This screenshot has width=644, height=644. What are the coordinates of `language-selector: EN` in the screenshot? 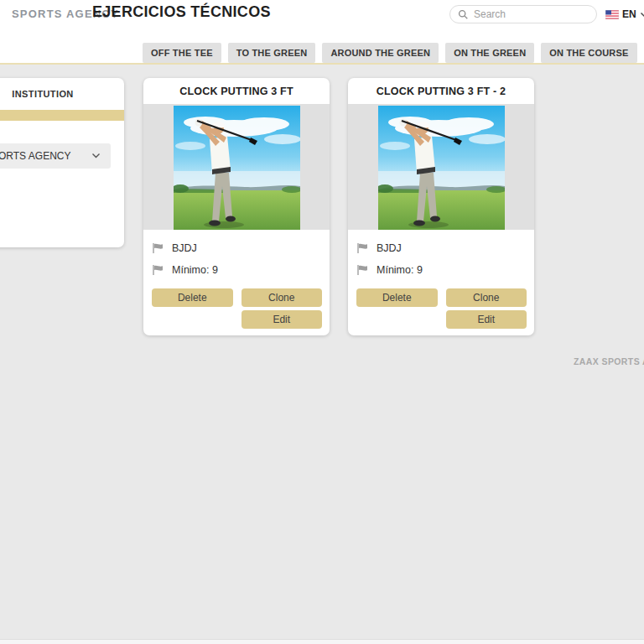 It's located at (625, 14).